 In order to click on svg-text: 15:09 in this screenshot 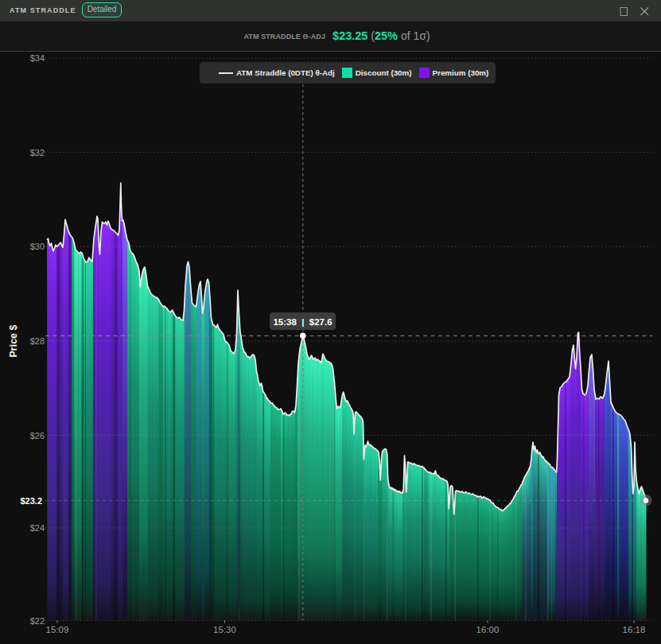, I will do `click(57, 630)`.